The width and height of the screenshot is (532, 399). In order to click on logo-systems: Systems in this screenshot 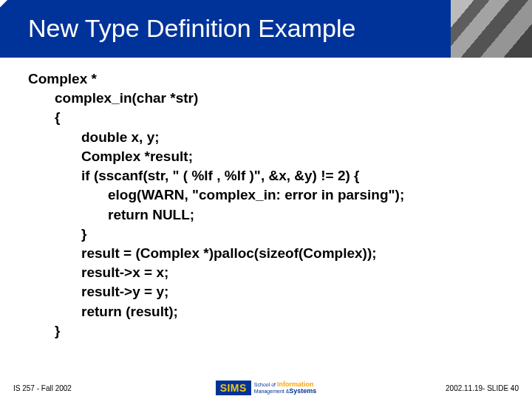, I will do `click(303, 391)`.